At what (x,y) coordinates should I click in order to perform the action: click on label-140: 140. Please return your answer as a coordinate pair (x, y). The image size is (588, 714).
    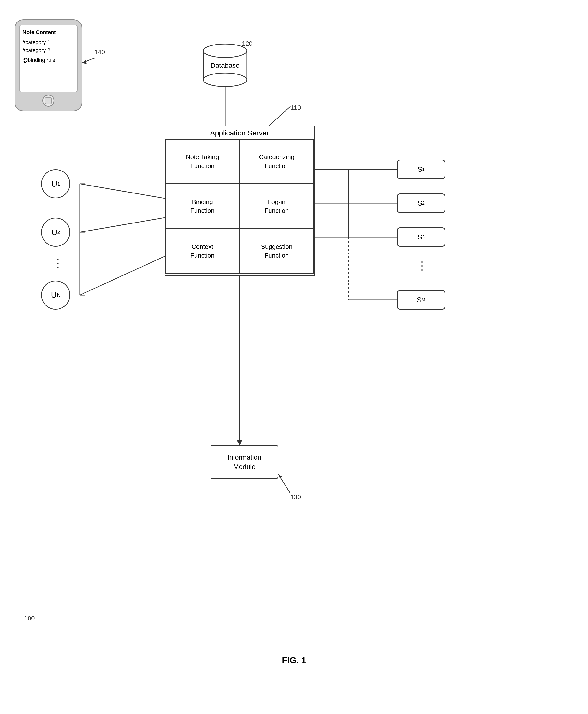
    Looking at the image, I should click on (100, 52).